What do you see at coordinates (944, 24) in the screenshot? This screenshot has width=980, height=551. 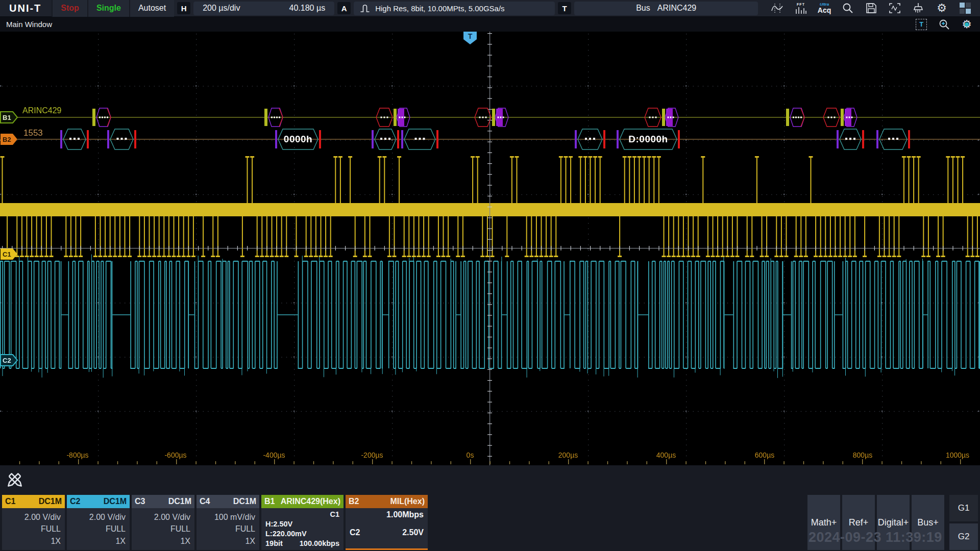 I see `zoom-in-icon` at bounding box center [944, 24].